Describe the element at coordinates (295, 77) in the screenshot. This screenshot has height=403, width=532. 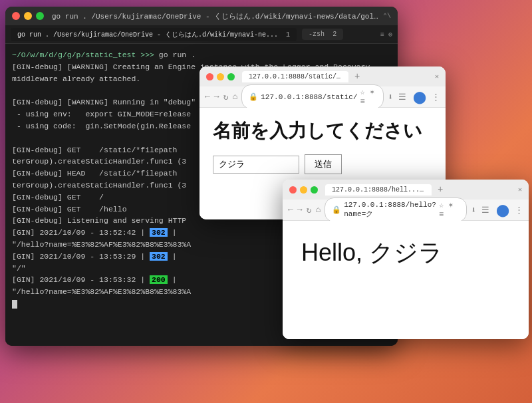
I see `browser-form-tab: 127.0.0.1:8888/static/ ✕` at that location.